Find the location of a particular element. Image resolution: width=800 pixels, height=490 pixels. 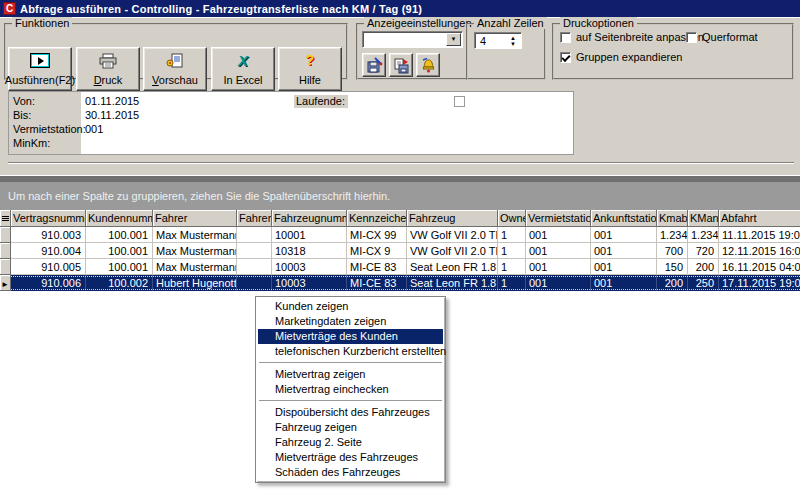

title-bar: C Abfrage ausführen - Controlling - Fahr… is located at coordinates (400, 8).